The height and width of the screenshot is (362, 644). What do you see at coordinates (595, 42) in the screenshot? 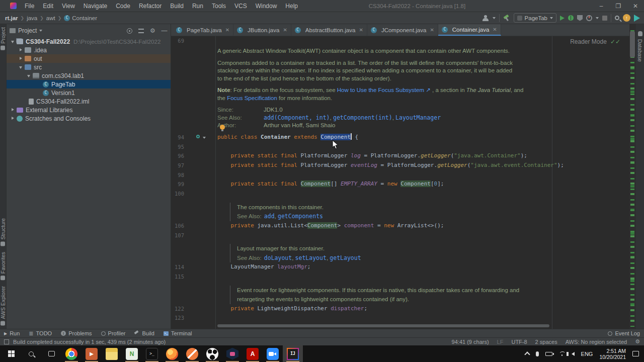
I see `reader-mode-toggle: Reader Mode ✓✓` at bounding box center [595, 42].